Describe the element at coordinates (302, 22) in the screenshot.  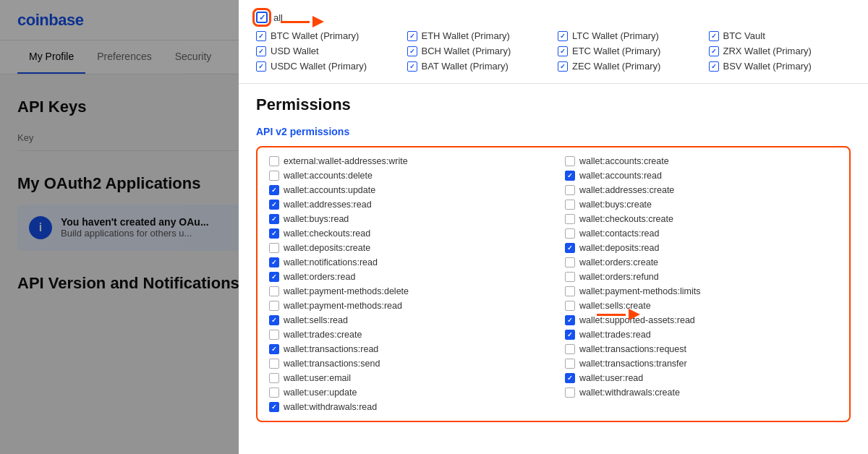
I see `arrow-annotation-top` at that location.